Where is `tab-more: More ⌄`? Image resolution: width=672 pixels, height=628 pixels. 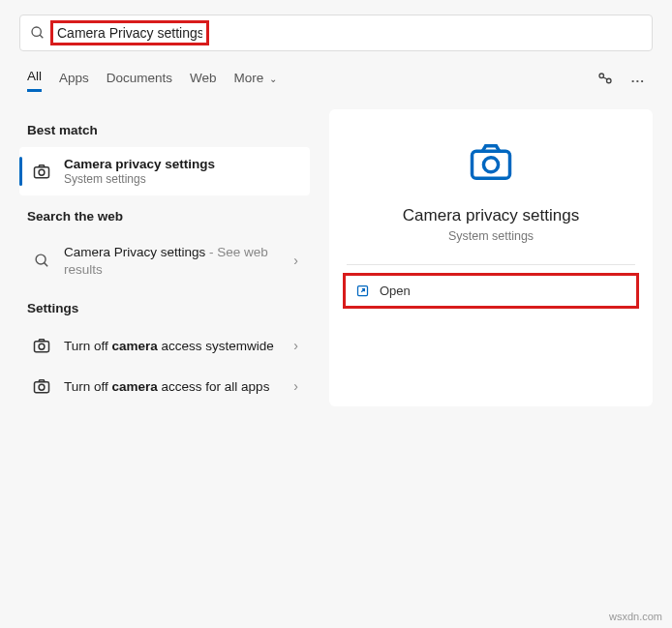 tab-more: More ⌄ is located at coordinates (256, 81).